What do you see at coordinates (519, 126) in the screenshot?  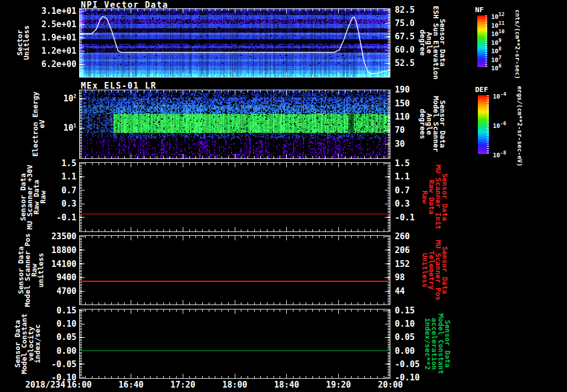 I see `colorbar-def-units: ergs/(cm**2-sr-sec-eV)` at bounding box center [519, 126].